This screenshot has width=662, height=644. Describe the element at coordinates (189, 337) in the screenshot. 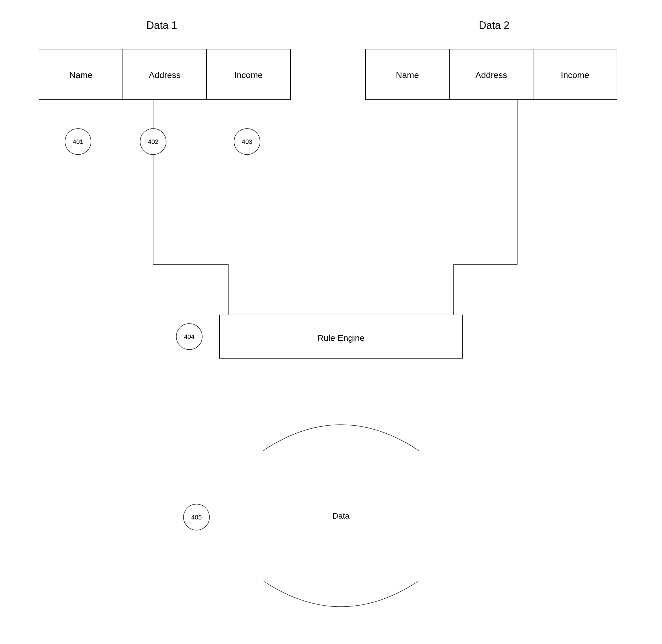

I see `circle-404: 404` at that location.